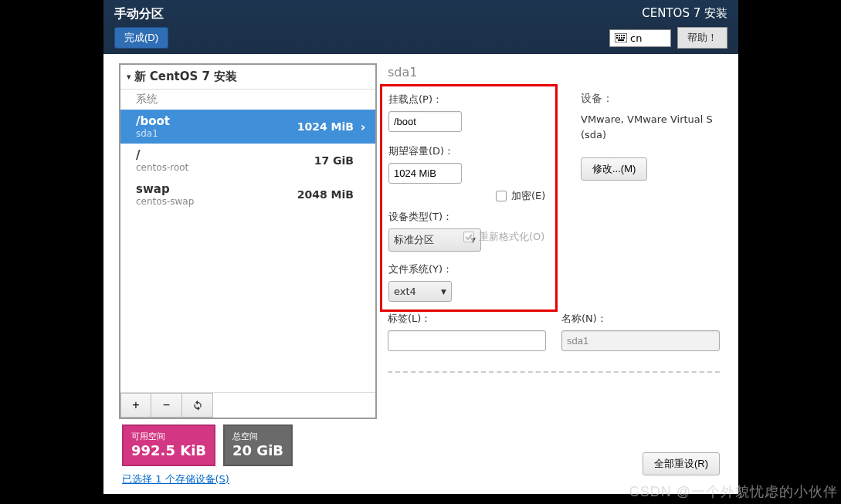 This screenshot has height=504, width=841. I want to click on mount-point-input, so click(425, 122).